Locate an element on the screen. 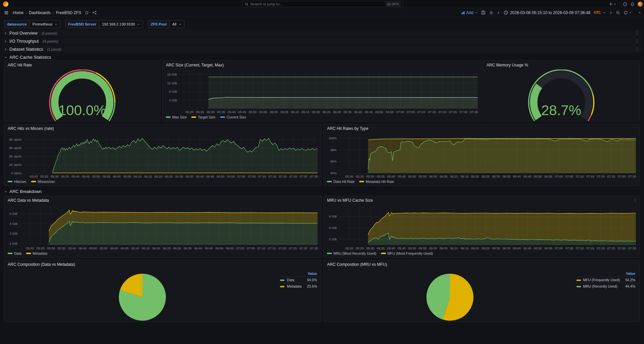 The width and height of the screenshot is (644, 344). new-menu-button is located at coordinates (612, 4).